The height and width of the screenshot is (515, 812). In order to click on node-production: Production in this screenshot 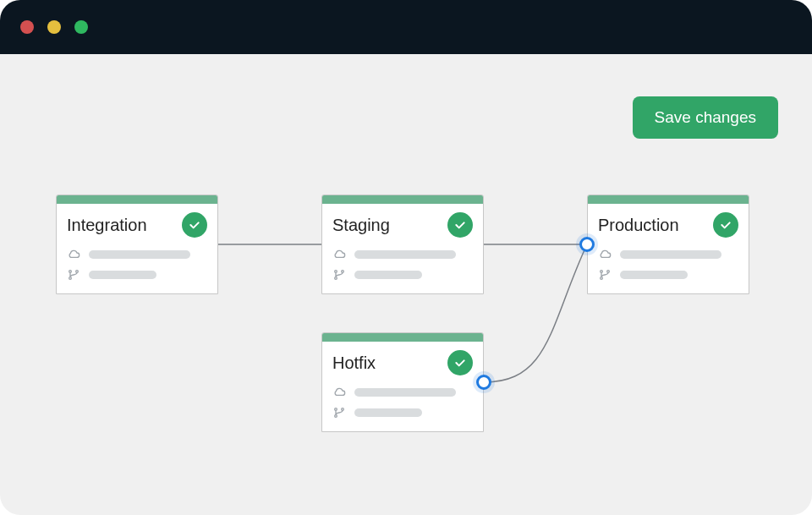, I will do `click(668, 244)`.